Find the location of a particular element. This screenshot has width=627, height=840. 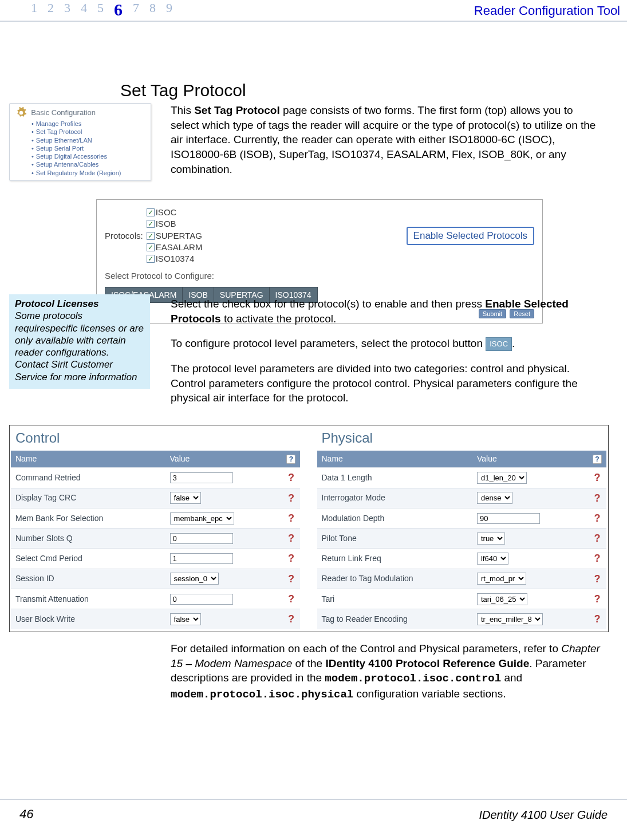

isoc-chip-button: ISOC is located at coordinates (499, 344).